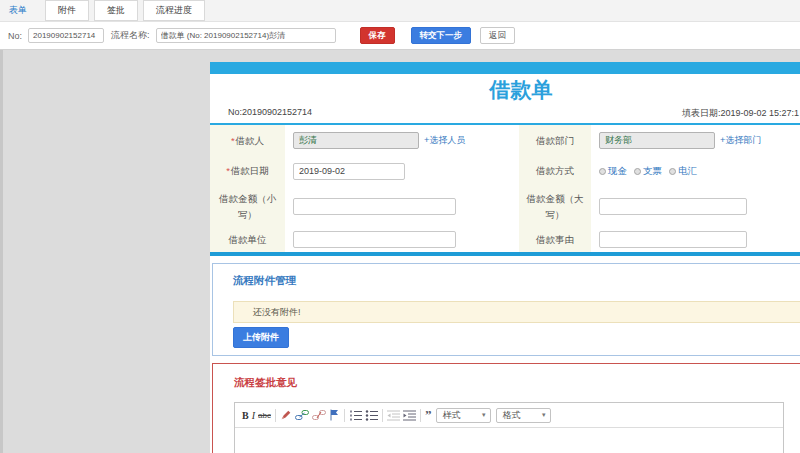 This screenshot has height=453, width=800. Describe the element at coordinates (506, 408) in the screenshot. I see `approval-section: 流程签批意见 B I abc` at that location.